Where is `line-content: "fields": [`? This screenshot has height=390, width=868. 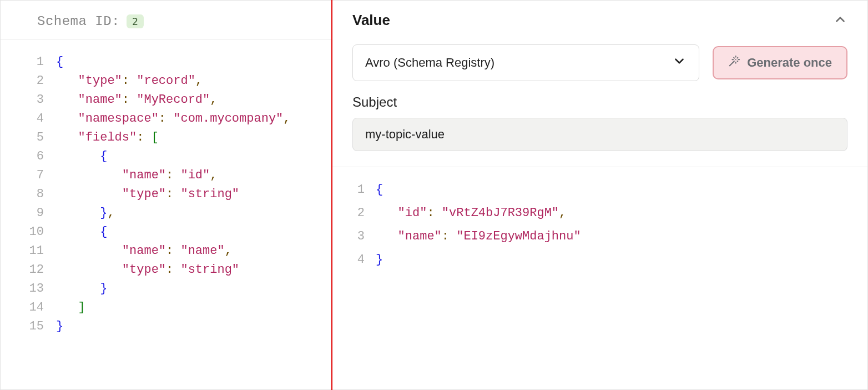
line-content: "fields": [ is located at coordinates (108, 138).